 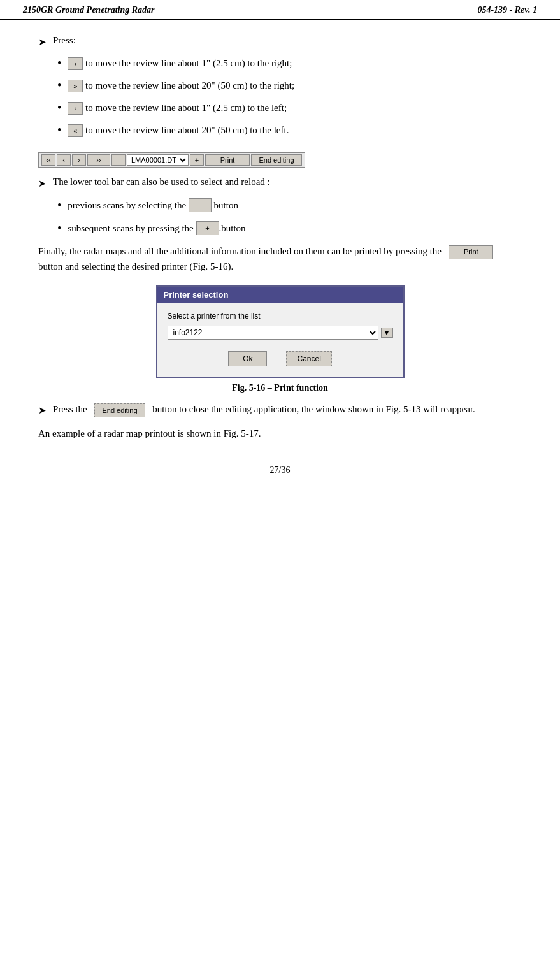 I want to click on bullet-item-4: • « to move the review line about 20" (5…, so click(x=289, y=130).